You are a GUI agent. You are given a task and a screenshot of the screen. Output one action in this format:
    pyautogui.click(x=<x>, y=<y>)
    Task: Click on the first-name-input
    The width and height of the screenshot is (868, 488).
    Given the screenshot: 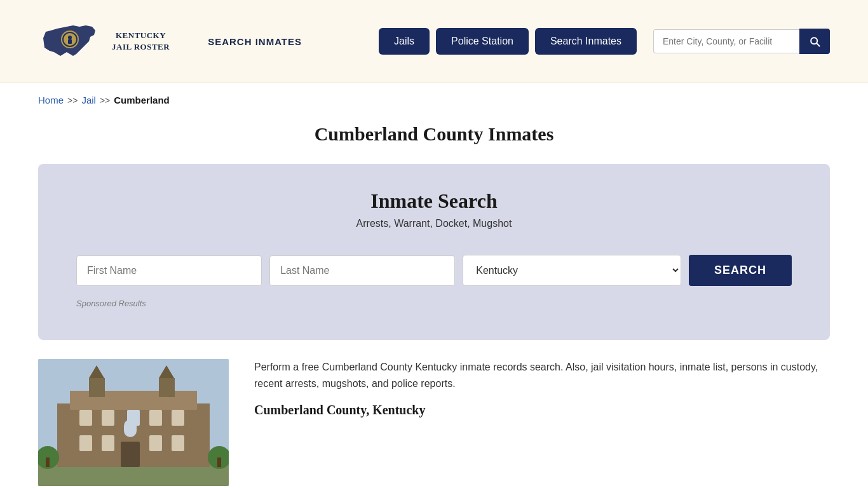 What is the action you would take?
    pyautogui.click(x=169, y=271)
    